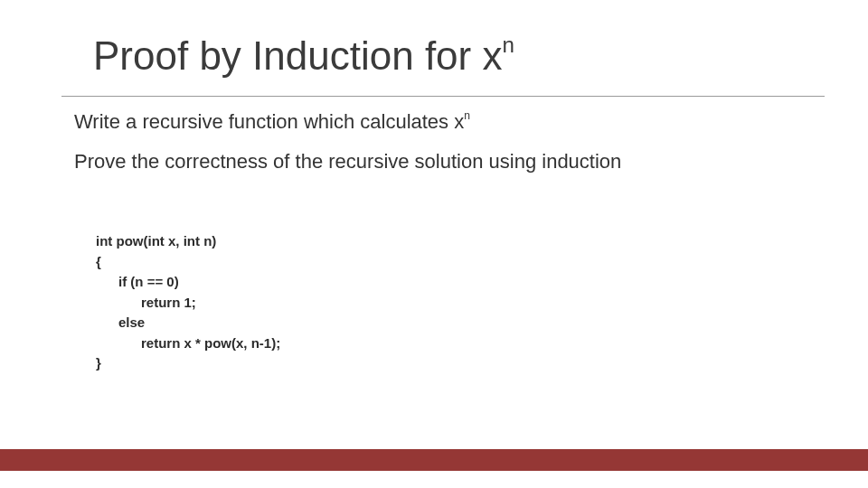 Image resolution: width=868 pixels, height=488 pixels. Describe the element at coordinates (444, 162) in the screenshot. I see `body-line-2: Prove the correctness of the recursive s…` at that location.